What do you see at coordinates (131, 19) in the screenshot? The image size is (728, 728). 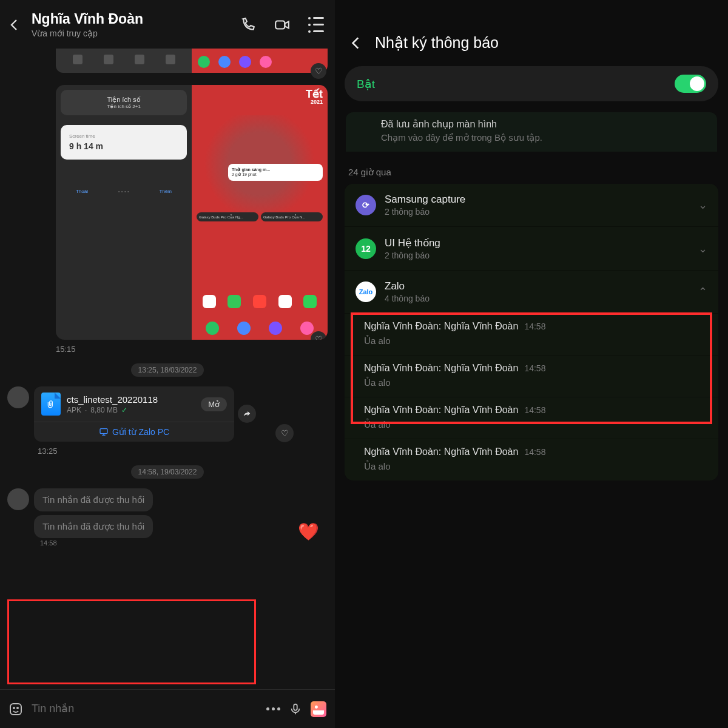 I see `chat-title: Nghĩa Vĩnh Đoàn` at bounding box center [131, 19].